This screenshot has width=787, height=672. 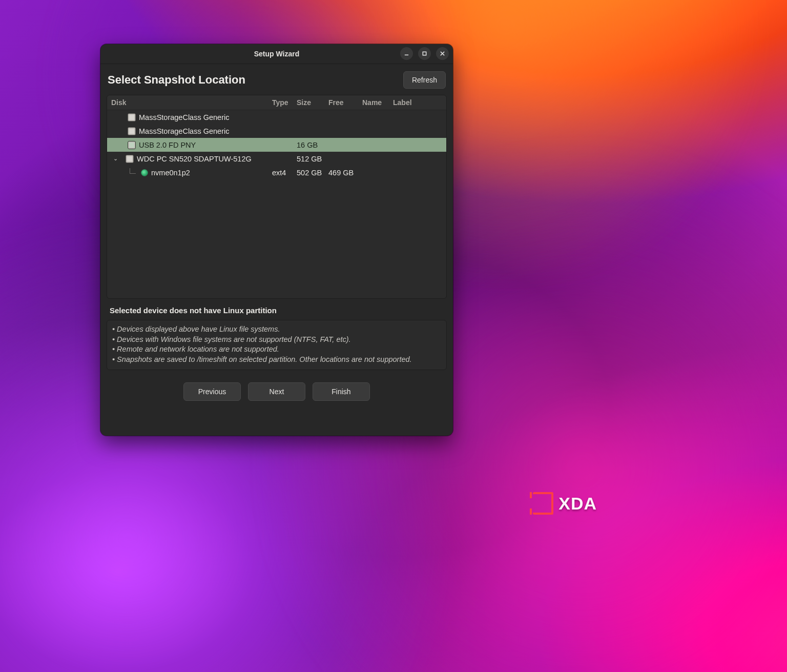 I want to click on status-message: Selected device does not have Linux part…, so click(x=277, y=310).